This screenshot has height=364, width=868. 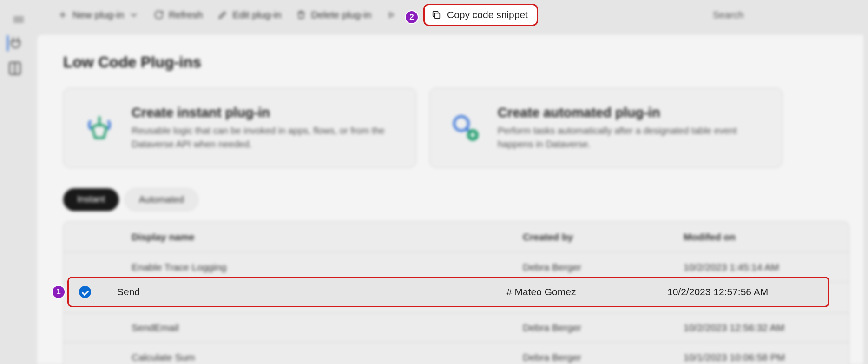 What do you see at coordinates (698, 15) in the screenshot?
I see `search-field` at bounding box center [698, 15].